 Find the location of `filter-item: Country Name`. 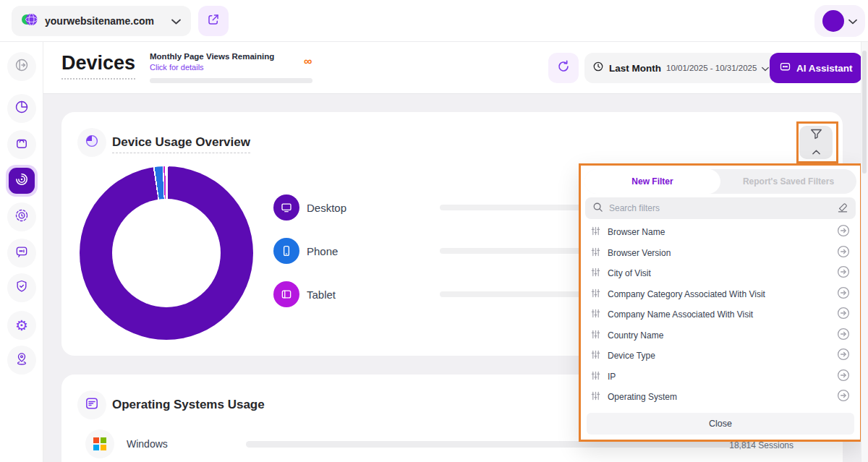

filter-item: Country Name is located at coordinates (720, 335).